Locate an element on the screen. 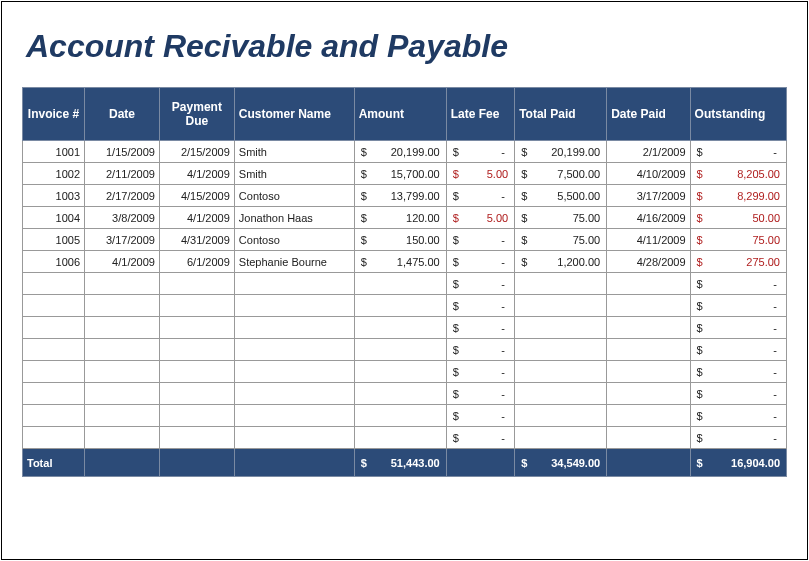  cell: 4/16/2009 is located at coordinates (648, 218).